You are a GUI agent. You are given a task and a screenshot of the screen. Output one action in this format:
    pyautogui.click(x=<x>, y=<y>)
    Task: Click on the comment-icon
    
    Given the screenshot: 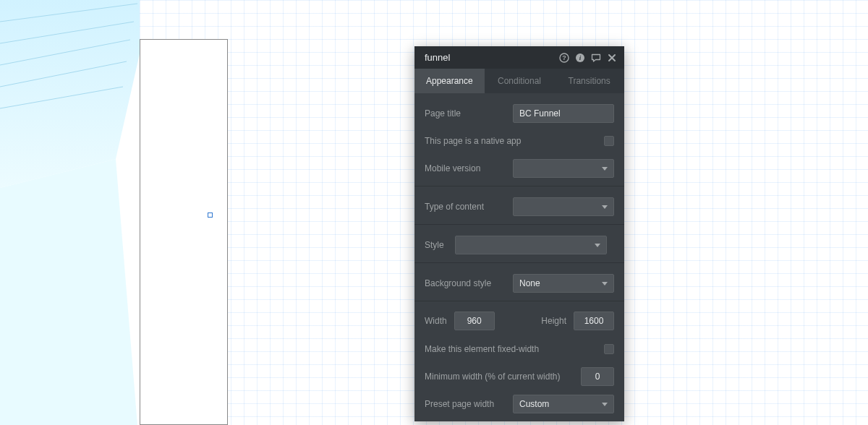 What is the action you would take?
    pyautogui.click(x=596, y=58)
    